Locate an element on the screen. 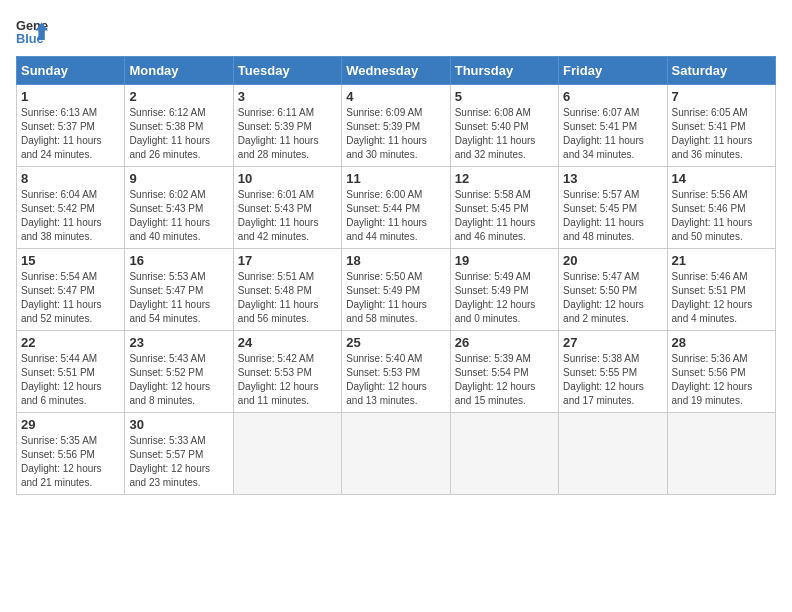 This screenshot has width=792, height=612. day-info: Sunrise: 5:46 AM Sunset: 5:51 PM Dayligh… is located at coordinates (722, 298).